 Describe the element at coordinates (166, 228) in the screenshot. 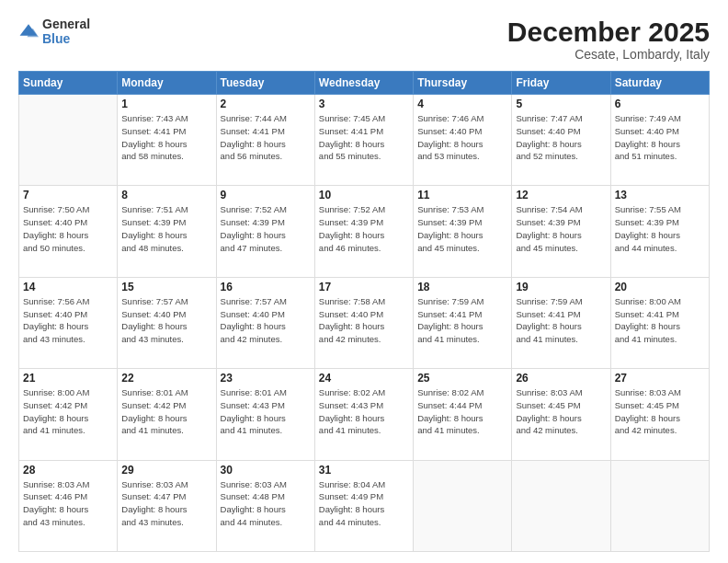

I see `day-info: Sunrise: 7:51 AMSunset: 4:39 PMDaylight:…` at that location.